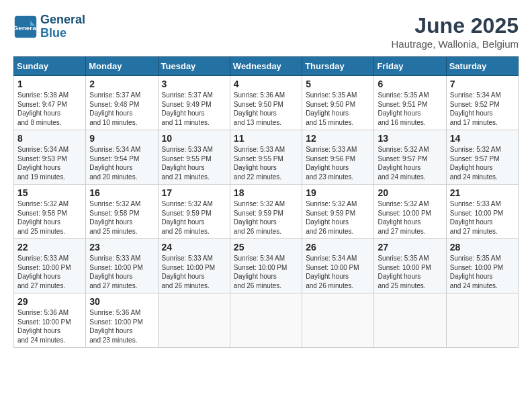  Describe the element at coordinates (194, 193) in the screenshot. I see `day-number: 17` at that location.